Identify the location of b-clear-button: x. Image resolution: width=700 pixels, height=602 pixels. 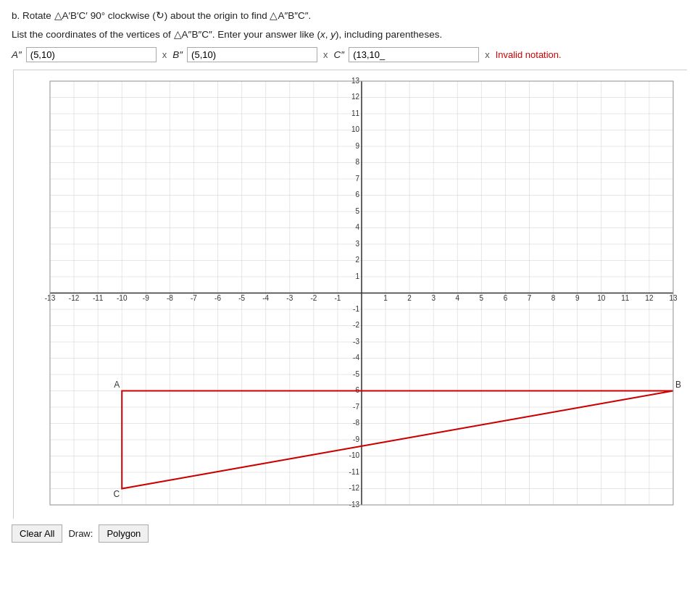
(326, 55).